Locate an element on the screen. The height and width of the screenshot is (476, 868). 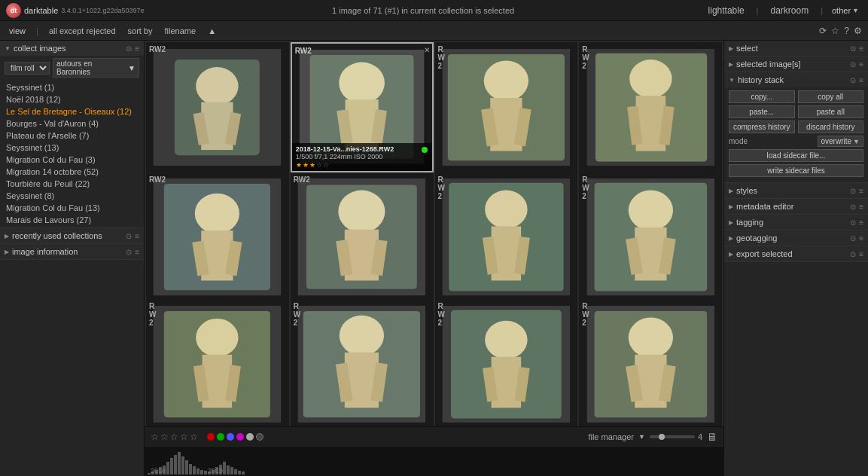
app-name: darktable is located at coordinates (41, 11).